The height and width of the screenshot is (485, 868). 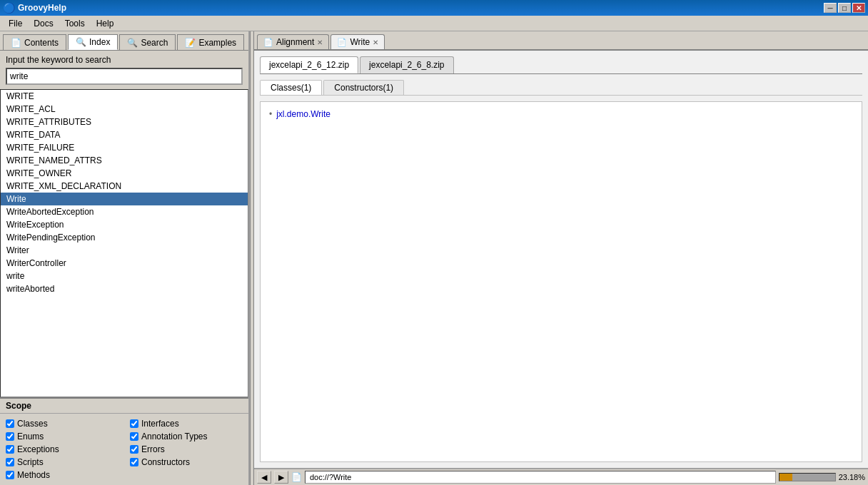 What do you see at coordinates (106, 24) in the screenshot?
I see `menu-help: Help` at bounding box center [106, 24].